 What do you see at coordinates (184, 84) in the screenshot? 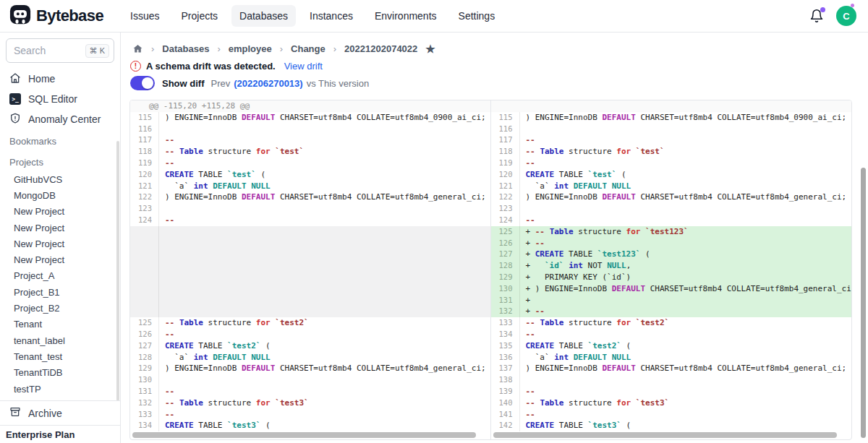
I see `show-diff-label: Show diff` at bounding box center [184, 84].